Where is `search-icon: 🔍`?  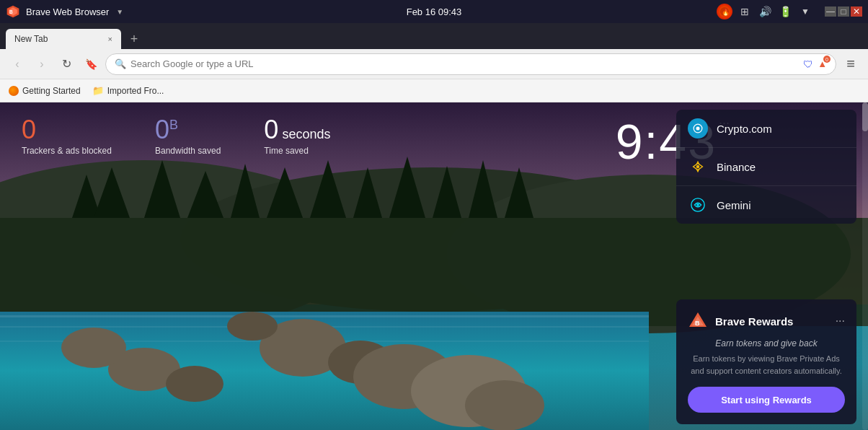 search-icon: 🔍 is located at coordinates (120, 63).